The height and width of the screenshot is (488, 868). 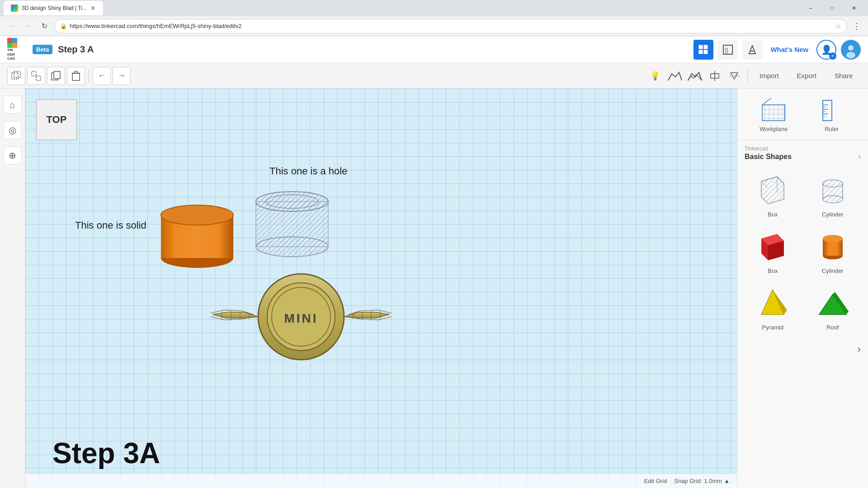 I want to click on ruler-label: Ruler, so click(x=832, y=129).